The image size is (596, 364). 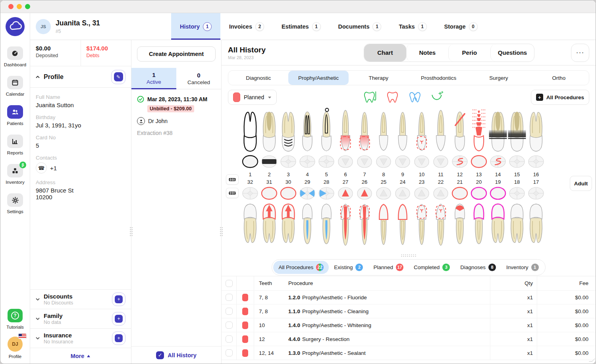 What do you see at coordinates (441, 194) in the screenshot?
I see `tooth-22-occlusal` at bounding box center [441, 194].